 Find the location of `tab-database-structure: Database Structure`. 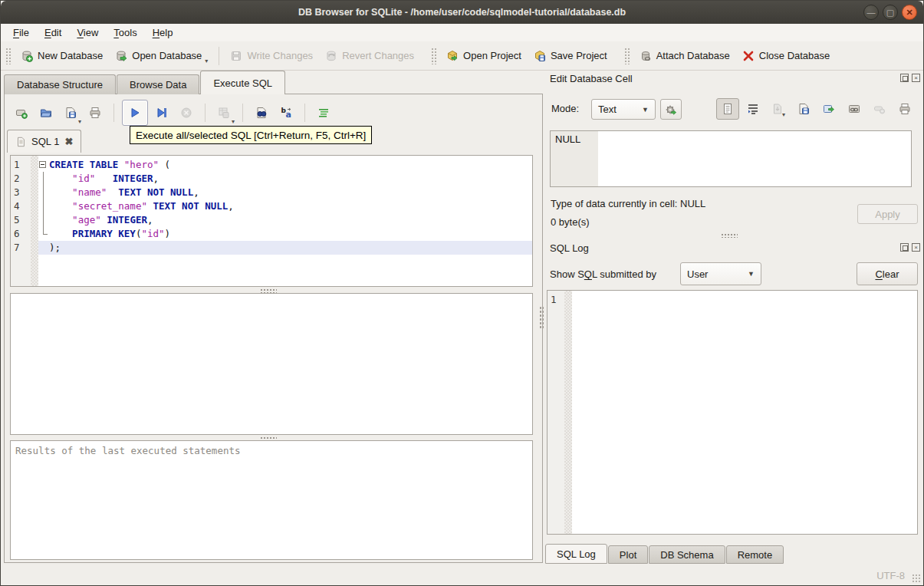

tab-database-structure: Database Structure is located at coordinates (60, 84).